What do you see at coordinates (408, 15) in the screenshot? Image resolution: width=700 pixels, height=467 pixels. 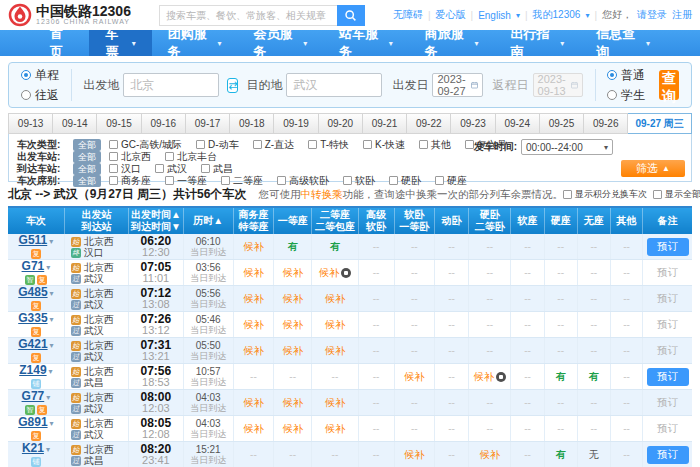 I see `link-accessibility: 无障碍` at bounding box center [408, 15].